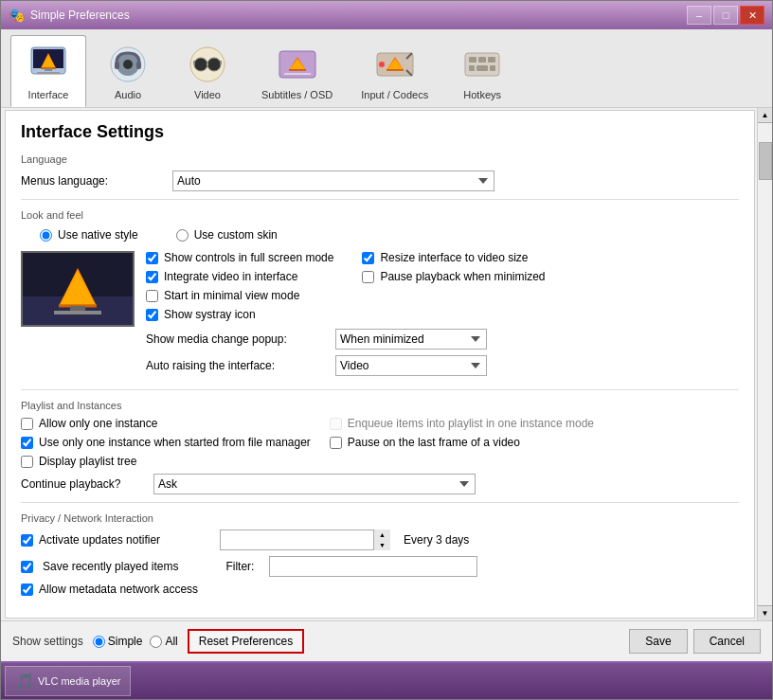 The width and height of the screenshot is (773, 700). Describe the element at coordinates (80, 15) in the screenshot. I see `window-title: Simple Preferences` at that location.